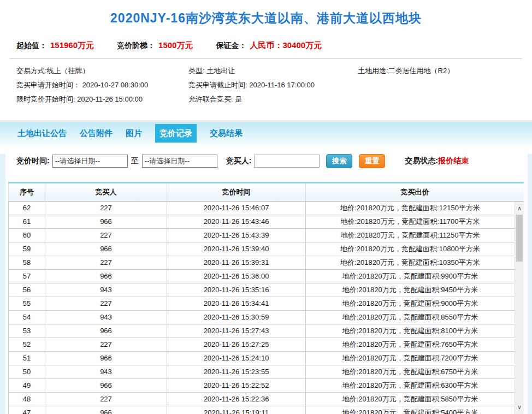 The width and height of the screenshot is (532, 414). I want to click on table-row: 59 966 2020-11-26 15:39:40 地价:201820万元，竞…, so click(261, 249).